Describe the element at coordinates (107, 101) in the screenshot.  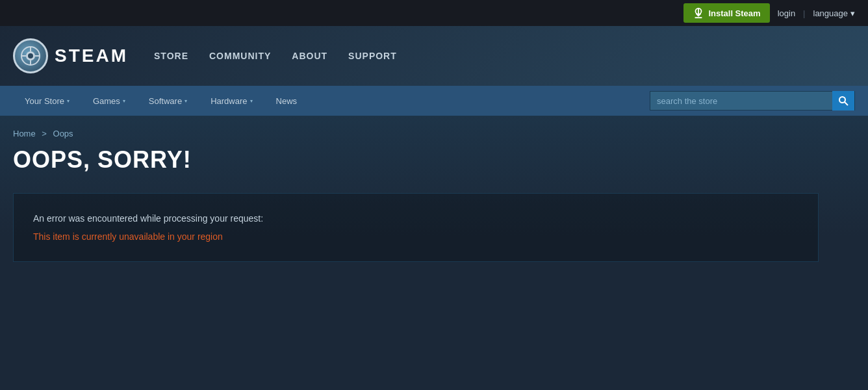
I see `games-label: Games` at that location.